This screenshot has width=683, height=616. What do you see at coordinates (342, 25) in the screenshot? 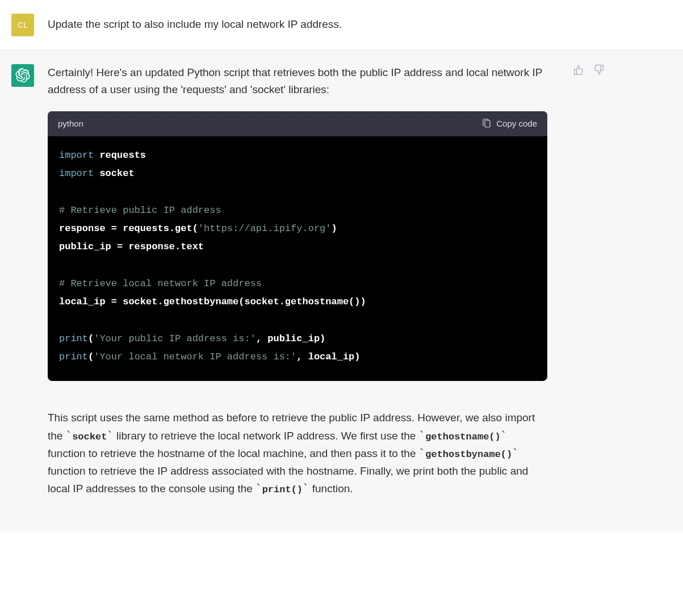
I see `user-message: CL Update the script to also include my …` at bounding box center [342, 25].